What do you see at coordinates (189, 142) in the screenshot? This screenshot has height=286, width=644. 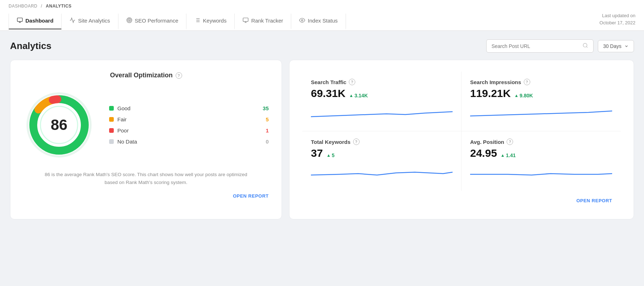 I see `legend-item-nodata: No Data 0` at bounding box center [189, 142].